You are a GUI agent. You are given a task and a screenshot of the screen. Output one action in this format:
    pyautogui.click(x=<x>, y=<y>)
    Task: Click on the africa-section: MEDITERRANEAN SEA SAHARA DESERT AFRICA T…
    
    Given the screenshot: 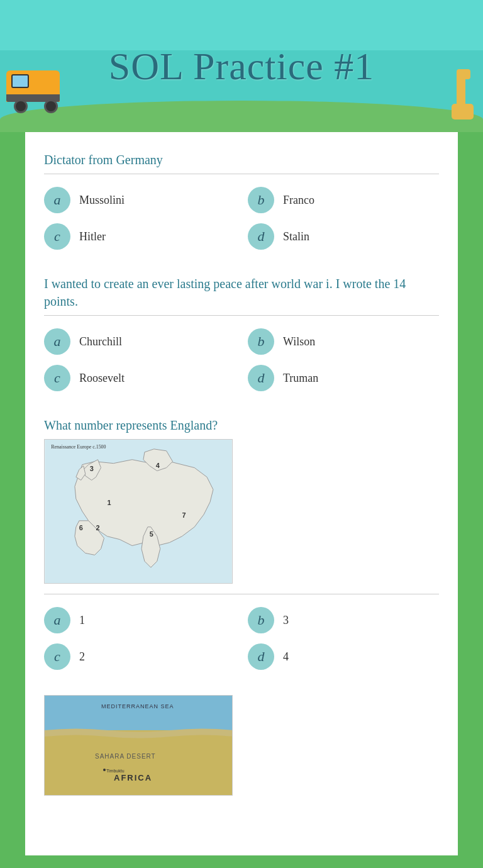 What is the action you would take?
    pyautogui.click(x=242, y=745)
    